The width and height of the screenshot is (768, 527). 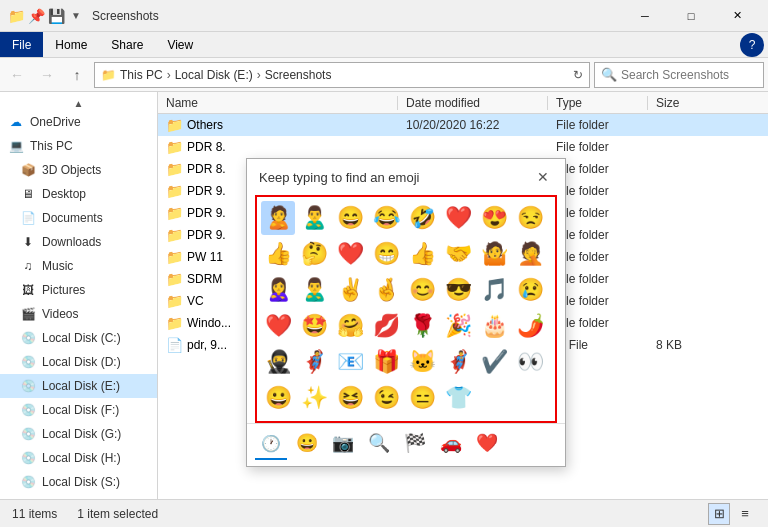 I want to click on back-button: ←, so click(x=17, y=75).